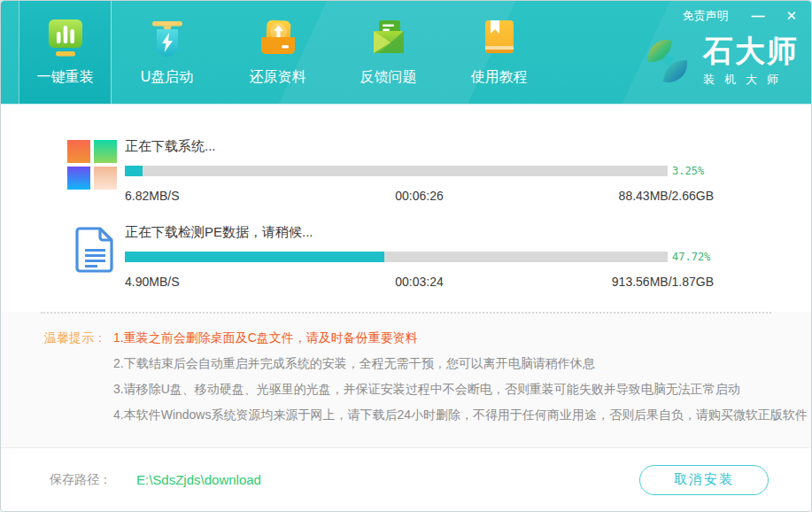  I want to click on tab-tutorial: 使用教程, so click(499, 52).